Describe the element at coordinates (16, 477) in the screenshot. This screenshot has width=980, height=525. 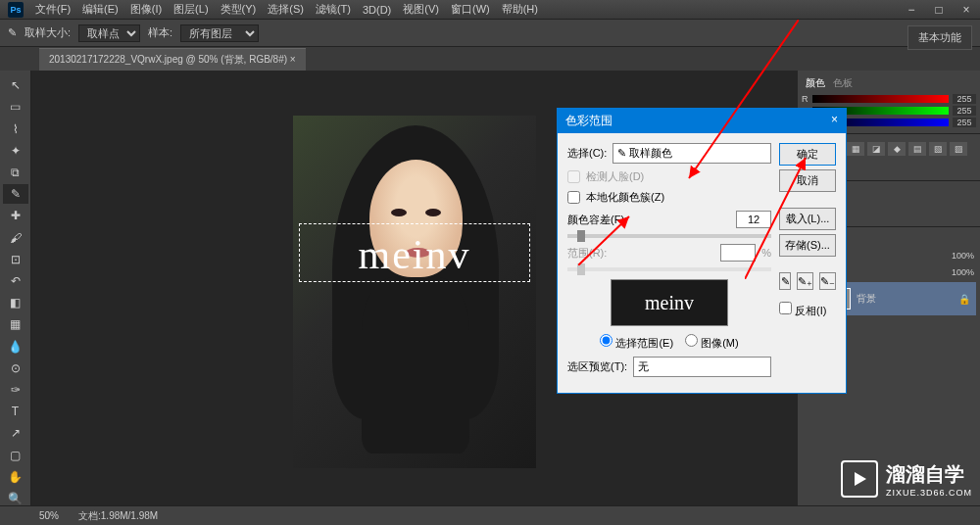
I see `hand-tool: ✋` at that location.